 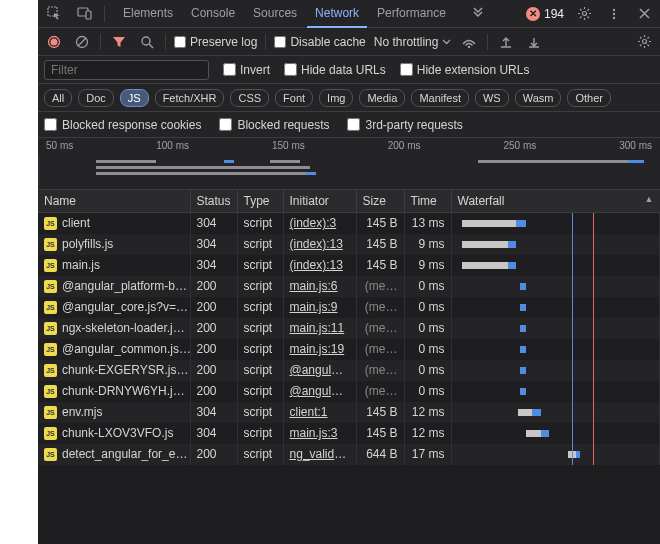 I want to click on type-filter-other: Other, so click(x=589, y=98).